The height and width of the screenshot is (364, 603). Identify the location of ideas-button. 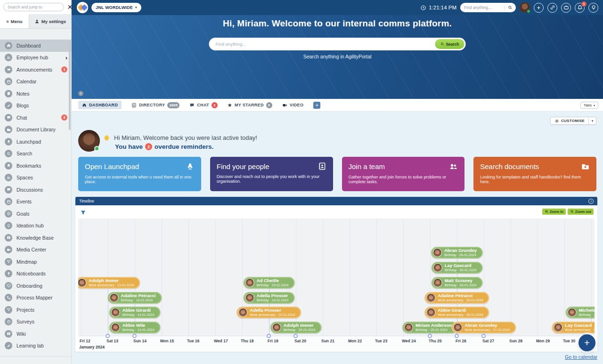
(594, 8).